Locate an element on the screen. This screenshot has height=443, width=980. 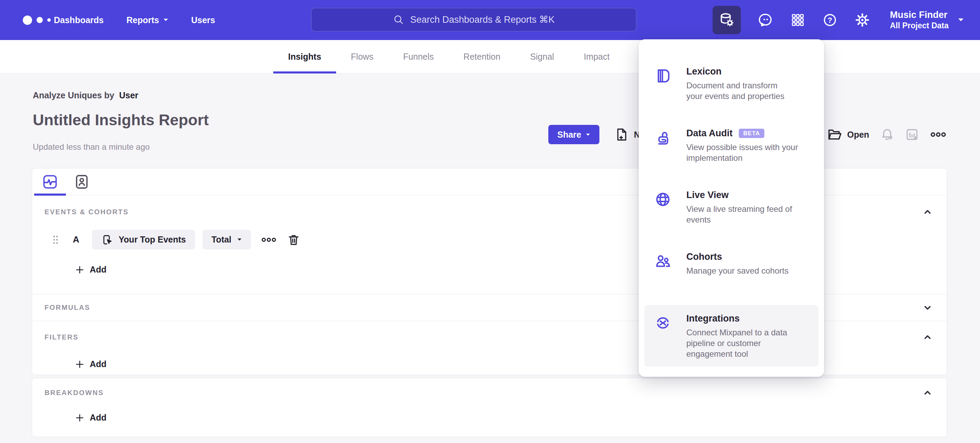
menu-item-data-audit: Data Audit BETA View possible issues wit… is located at coordinates (731, 151).